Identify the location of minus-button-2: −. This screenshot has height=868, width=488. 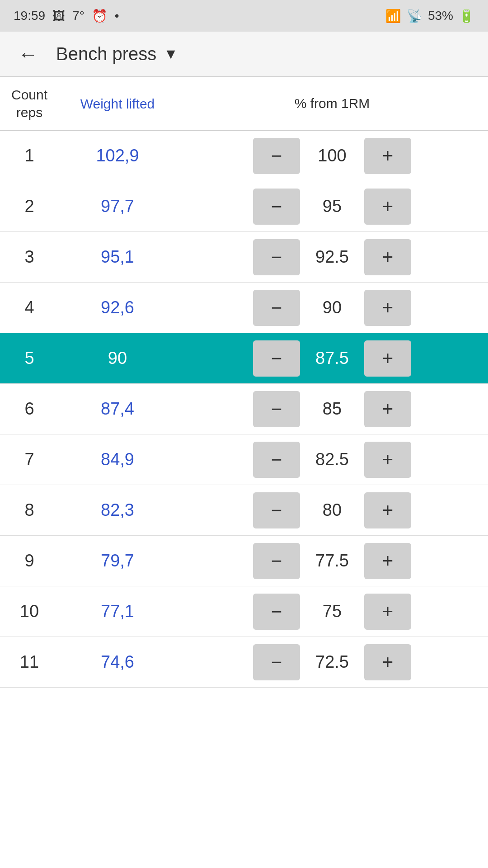
(277, 207).